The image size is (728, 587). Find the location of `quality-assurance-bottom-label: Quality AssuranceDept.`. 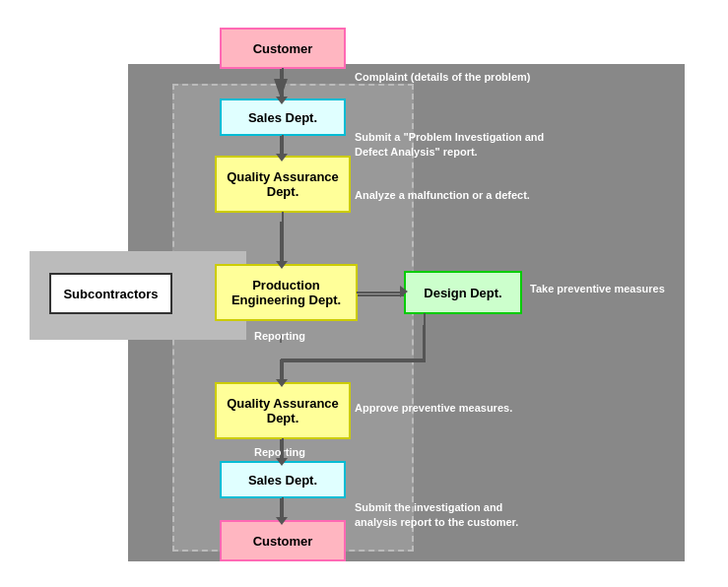

quality-assurance-bottom-label: Quality AssuranceDept. is located at coordinates (283, 411).